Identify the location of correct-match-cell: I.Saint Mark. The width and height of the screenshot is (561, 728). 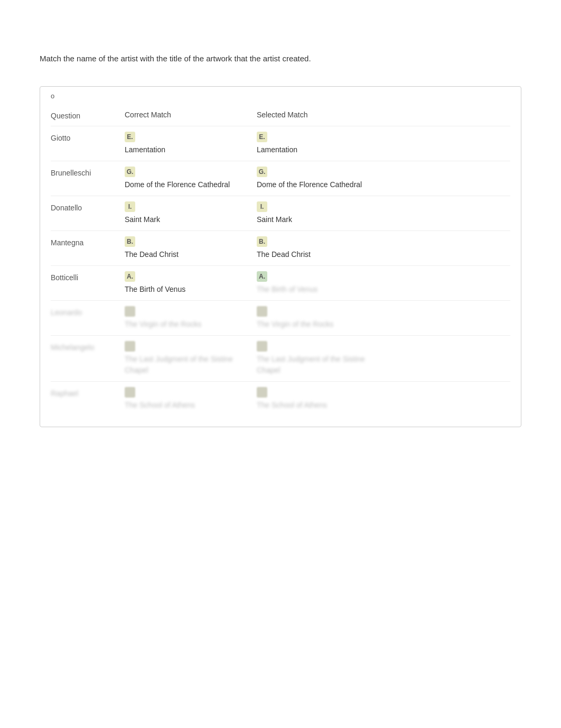
(191, 214).